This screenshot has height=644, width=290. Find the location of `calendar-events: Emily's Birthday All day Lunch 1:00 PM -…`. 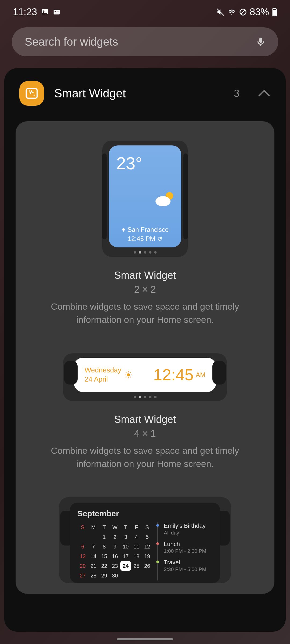

calendar-events: Emily's Birthday All day Lunch 1:00 PM -… is located at coordinates (185, 551).